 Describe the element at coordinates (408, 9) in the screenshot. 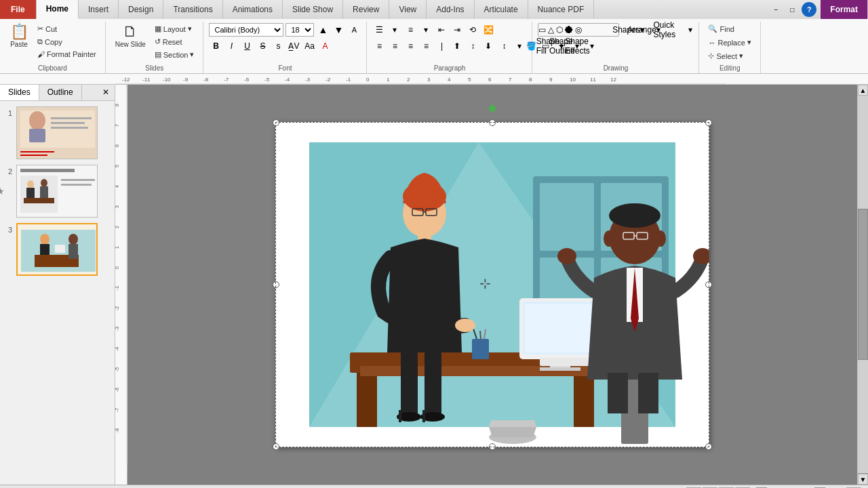

I see `tab-view: View` at that location.